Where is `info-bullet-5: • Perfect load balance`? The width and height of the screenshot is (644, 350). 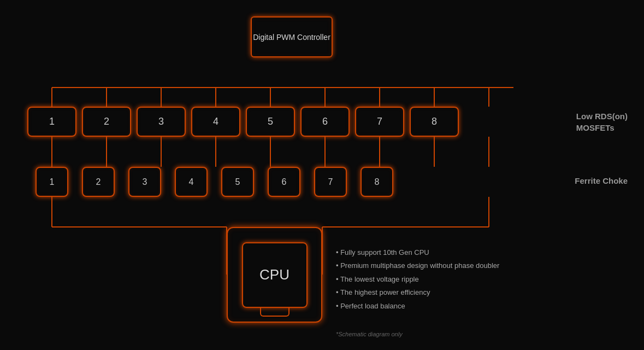
info-bullet-5: • Perfect load balance is located at coordinates (417, 306).